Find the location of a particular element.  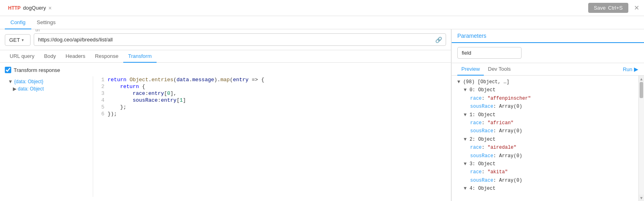

jt-item3-sousrace: sousRace: Array(0) is located at coordinates (545, 180).